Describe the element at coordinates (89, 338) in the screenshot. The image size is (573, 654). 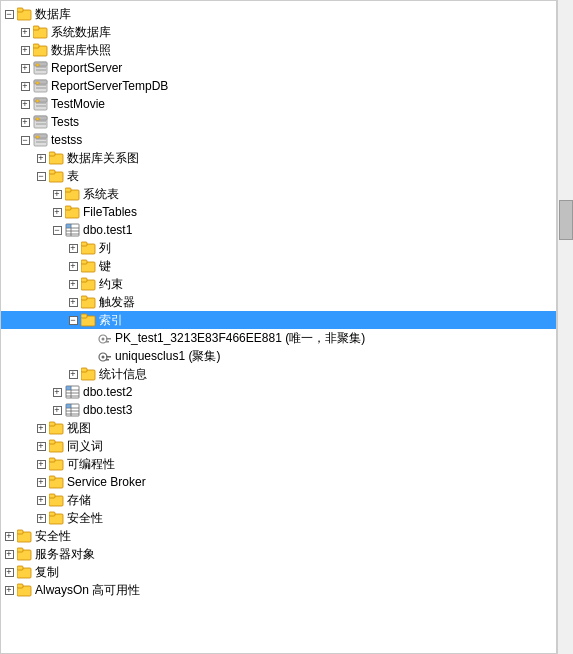
I see `expander-empty` at that location.